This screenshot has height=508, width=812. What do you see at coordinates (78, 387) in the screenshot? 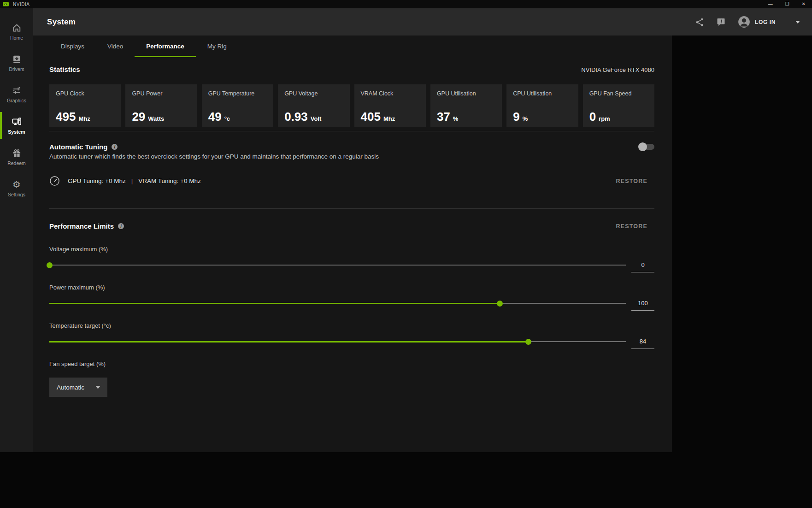
I see `fan-speed-dropdown: Automatic` at bounding box center [78, 387].